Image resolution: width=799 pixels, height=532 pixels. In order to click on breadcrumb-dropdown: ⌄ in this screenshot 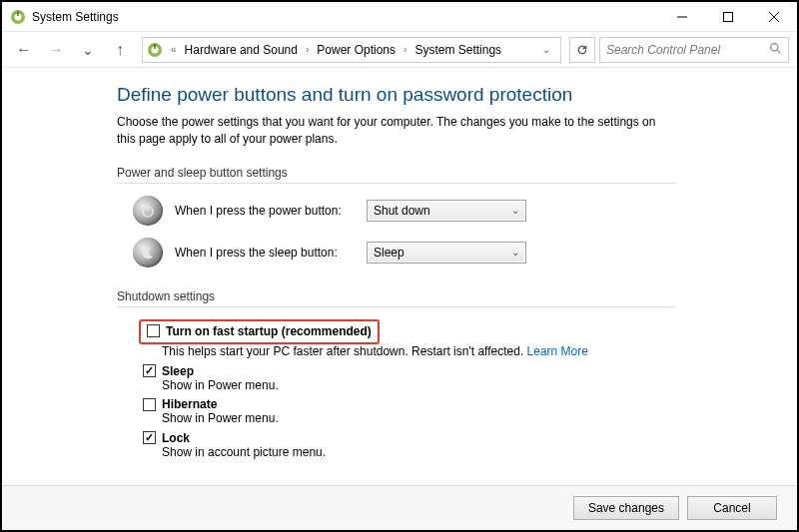, I will do `click(546, 50)`.